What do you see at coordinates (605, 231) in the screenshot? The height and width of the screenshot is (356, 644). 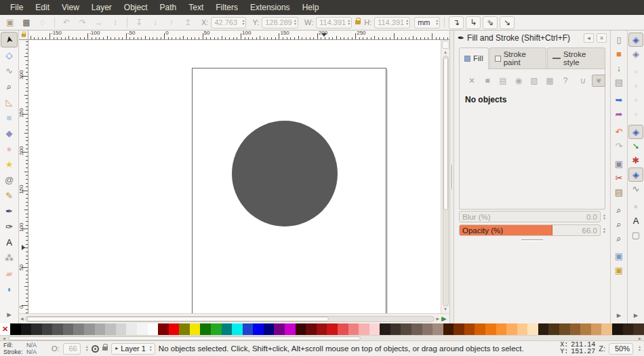 I see `opacity-spinner` at bounding box center [605, 231].